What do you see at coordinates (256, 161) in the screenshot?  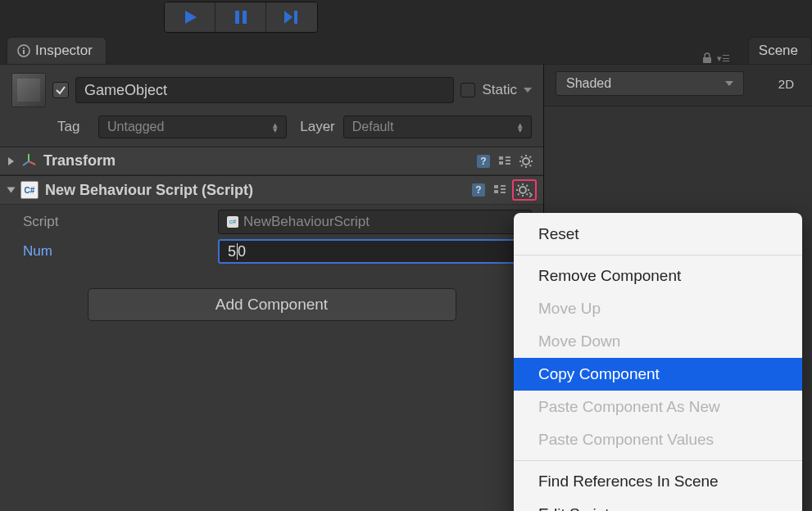 I see `component-title: Transform` at bounding box center [256, 161].